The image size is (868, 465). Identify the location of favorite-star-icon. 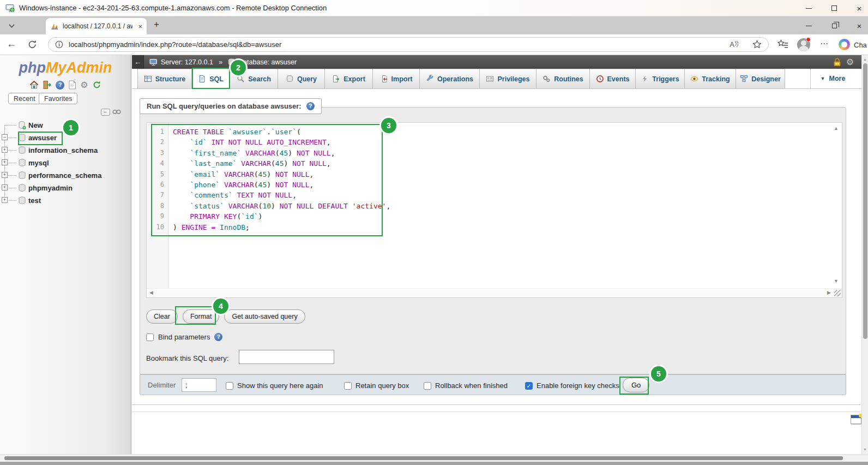
(757, 45).